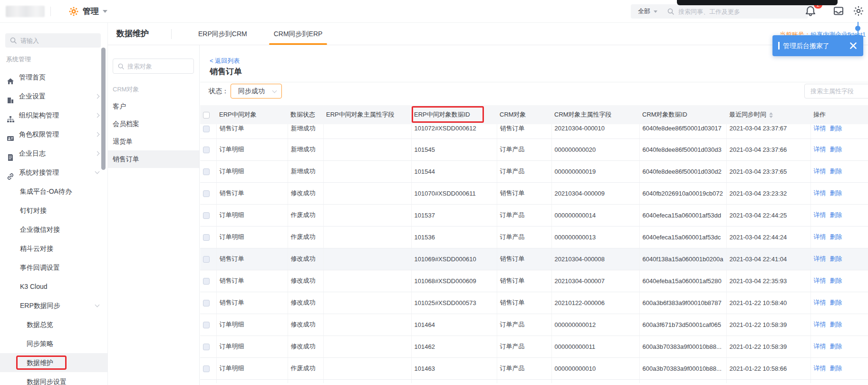  What do you see at coordinates (305, 237) in the screenshot?
I see `cell-status: 作废成功` at bounding box center [305, 237].